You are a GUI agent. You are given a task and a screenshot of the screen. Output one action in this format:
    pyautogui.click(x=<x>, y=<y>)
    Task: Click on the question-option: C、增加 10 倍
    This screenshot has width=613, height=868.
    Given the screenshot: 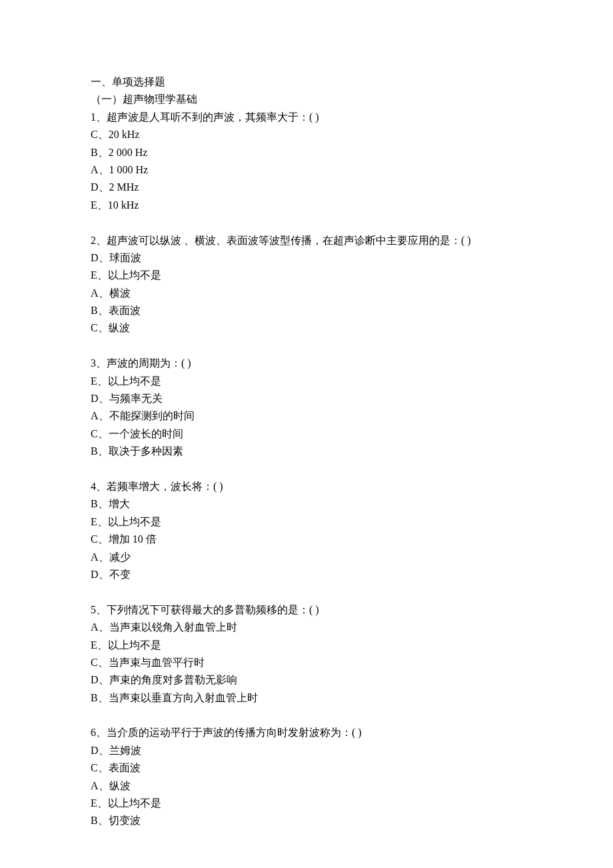 What is the action you would take?
    pyautogui.click(x=322, y=539)
    